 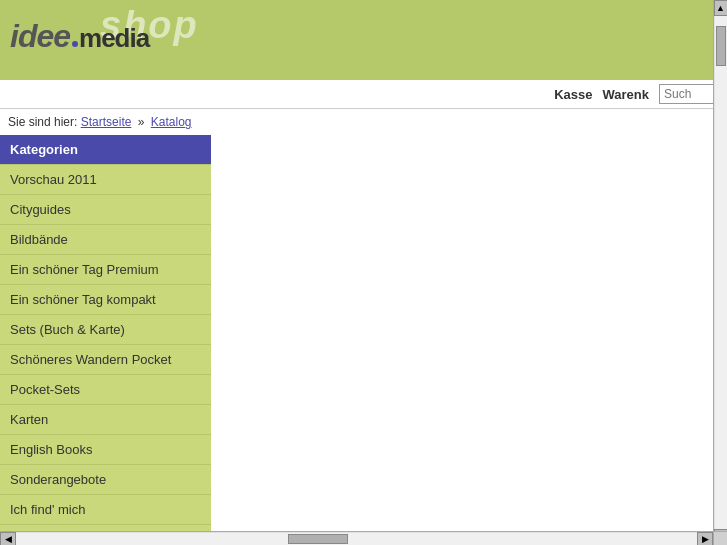 I want to click on sidebar-item-english-books: English Books, so click(x=106, y=449).